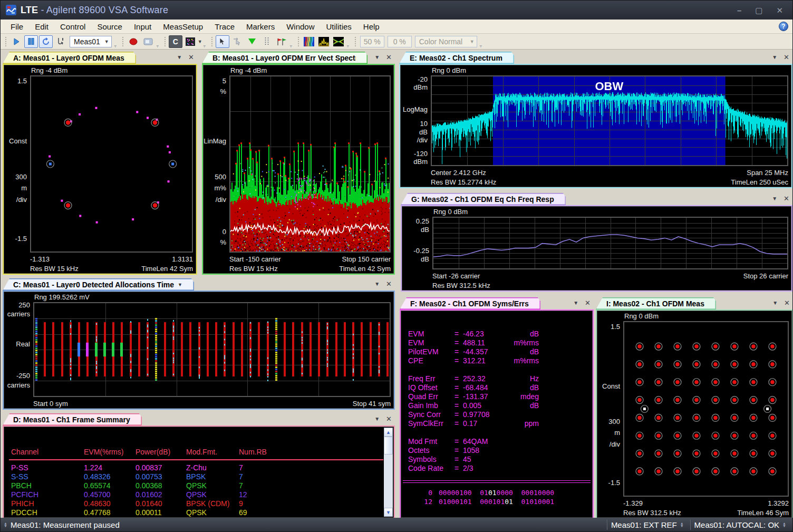 Image resolution: width=793 pixels, height=532 pixels. I want to click on menu-item-meassetup: MeasSetup, so click(183, 26).